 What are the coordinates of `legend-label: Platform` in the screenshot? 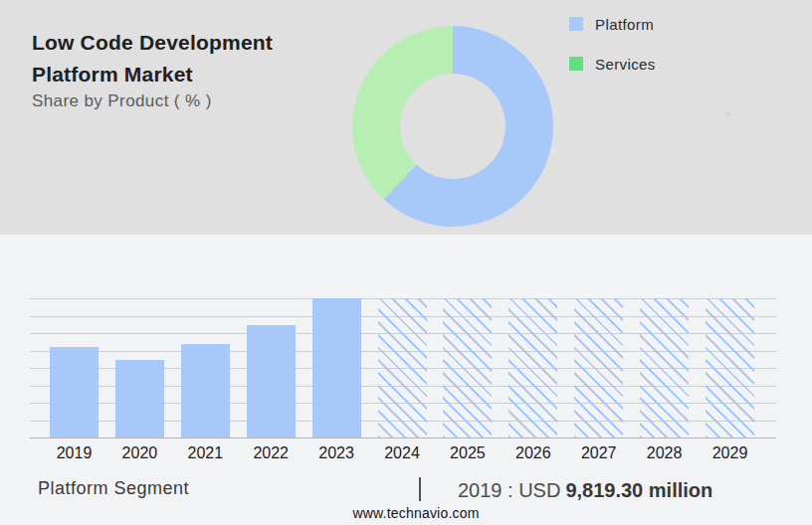 It's located at (625, 24).